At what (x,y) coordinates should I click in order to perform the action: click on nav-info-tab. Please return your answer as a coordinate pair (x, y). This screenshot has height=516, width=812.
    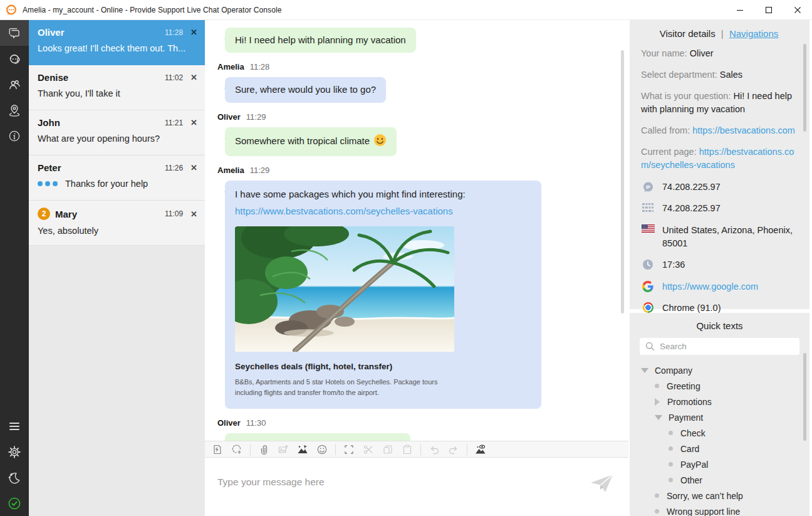
    Looking at the image, I should click on (14, 135).